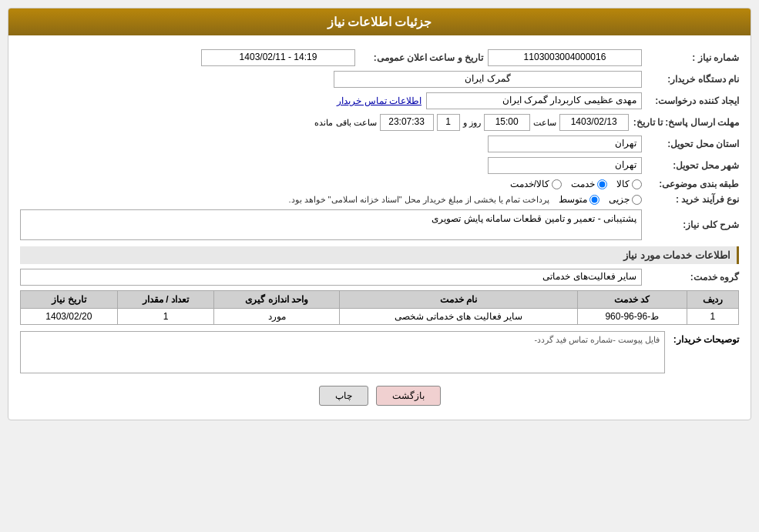 This screenshot has width=759, height=532. What do you see at coordinates (166, 300) in the screenshot?
I see `col-quantity: تعداد / مقدار` at bounding box center [166, 300].